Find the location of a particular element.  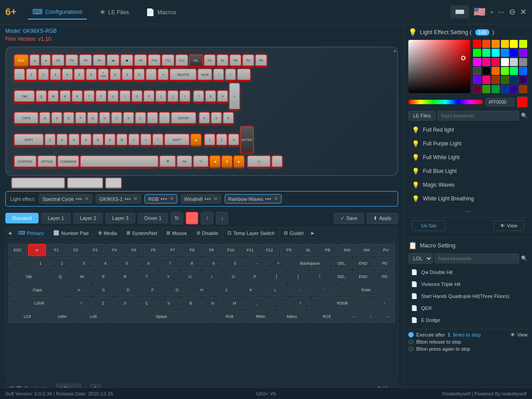

vk-del: DEL is located at coordinates (341, 263).